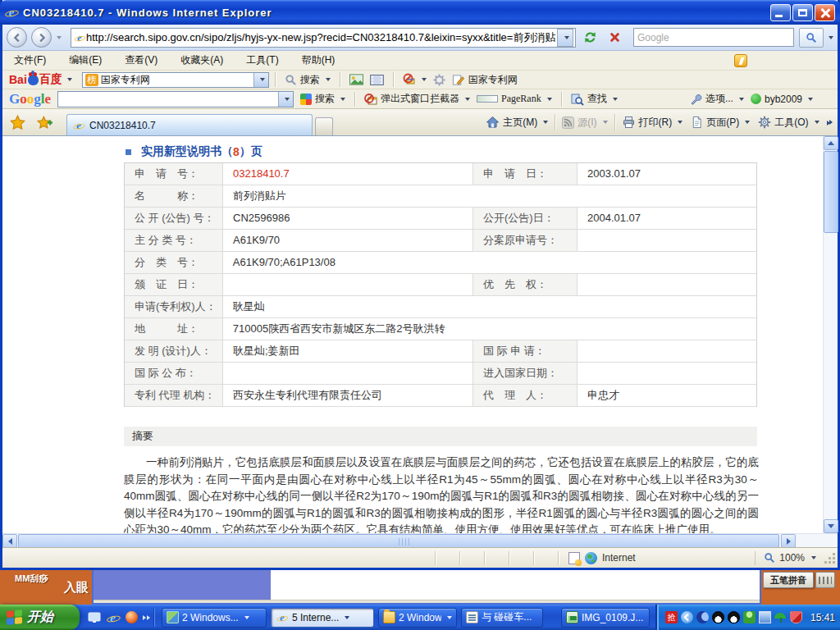 The height and width of the screenshot is (630, 840). Describe the element at coordinates (113, 617) in the screenshot. I see `quicklaunch-ie-icon: e` at that location.